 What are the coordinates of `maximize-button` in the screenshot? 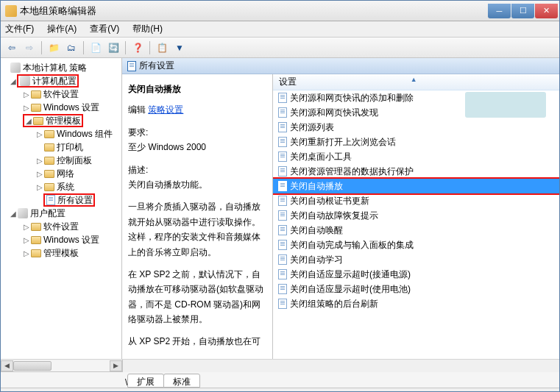 It's located at (522, 11).